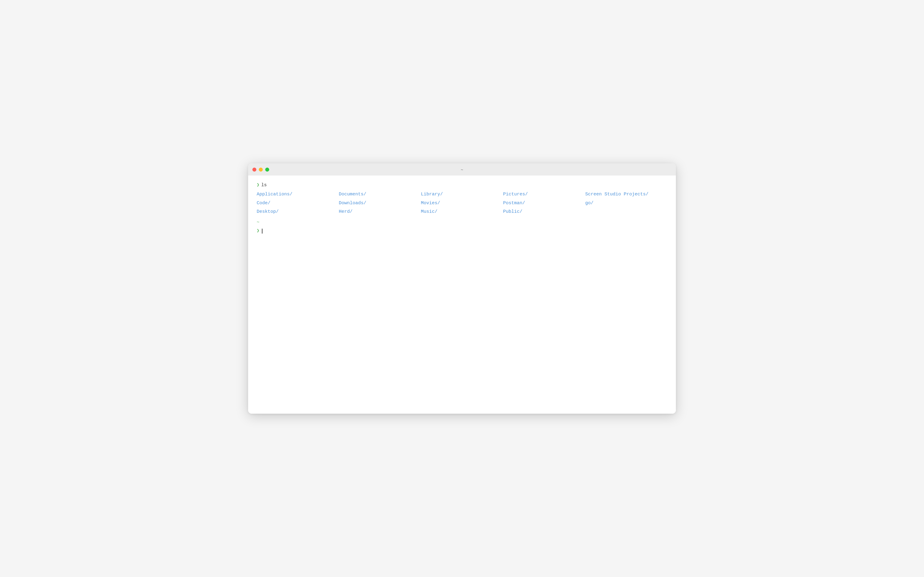 This screenshot has width=924, height=577. Describe the element at coordinates (298, 204) in the screenshot. I see `directory-item: Code/` at that location.